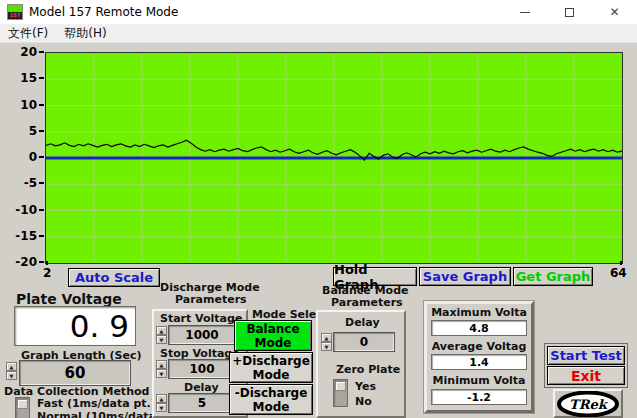 Image resolution: width=637 pixels, height=418 pixels. What do you see at coordinates (32, 52) in the screenshot?
I see `y-tick-label: 20` at bounding box center [32, 52].